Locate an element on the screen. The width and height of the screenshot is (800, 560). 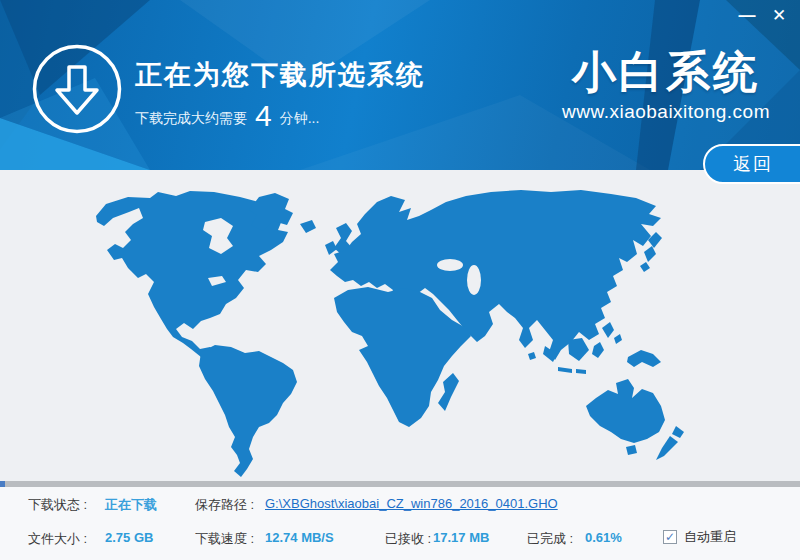
download-status-value: 正在下载 is located at coordinates (131, 505).